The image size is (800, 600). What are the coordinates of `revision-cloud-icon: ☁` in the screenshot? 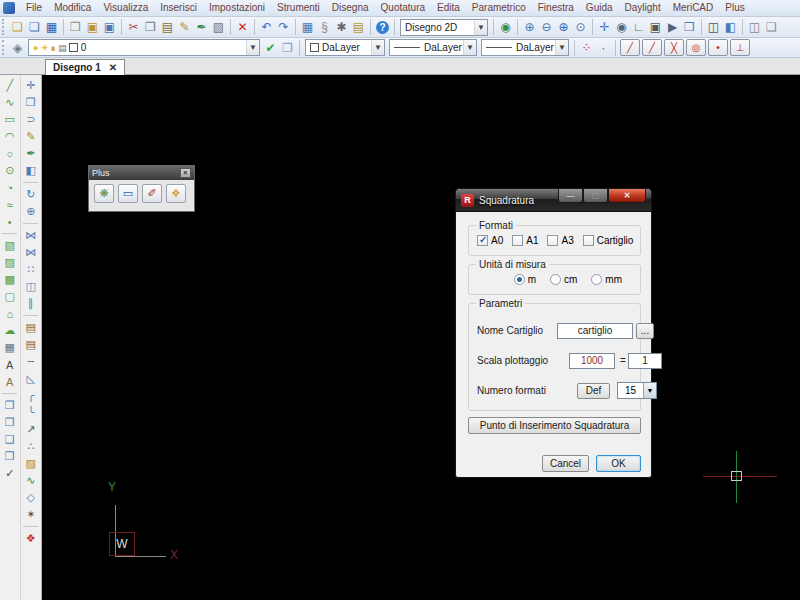 It's located at (10, 330).